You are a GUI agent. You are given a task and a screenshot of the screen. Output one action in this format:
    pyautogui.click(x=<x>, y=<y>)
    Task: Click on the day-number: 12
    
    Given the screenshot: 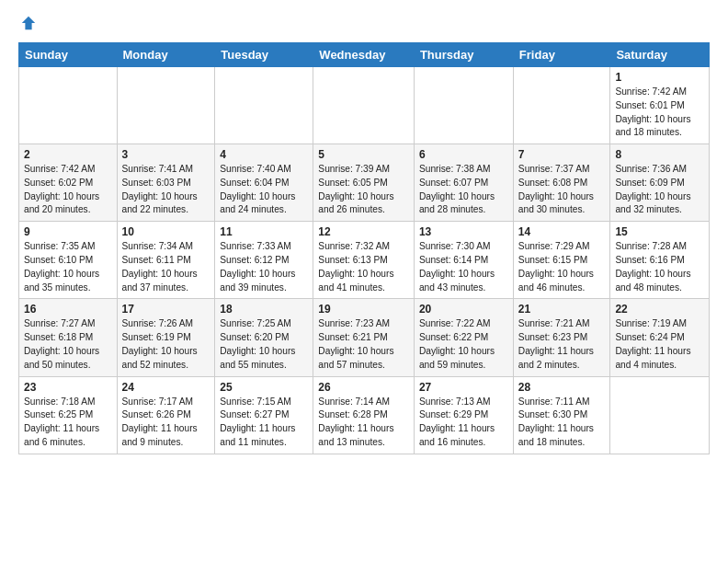 What is the action you would take?
    pyautogui.click(x=364, y=232)
    